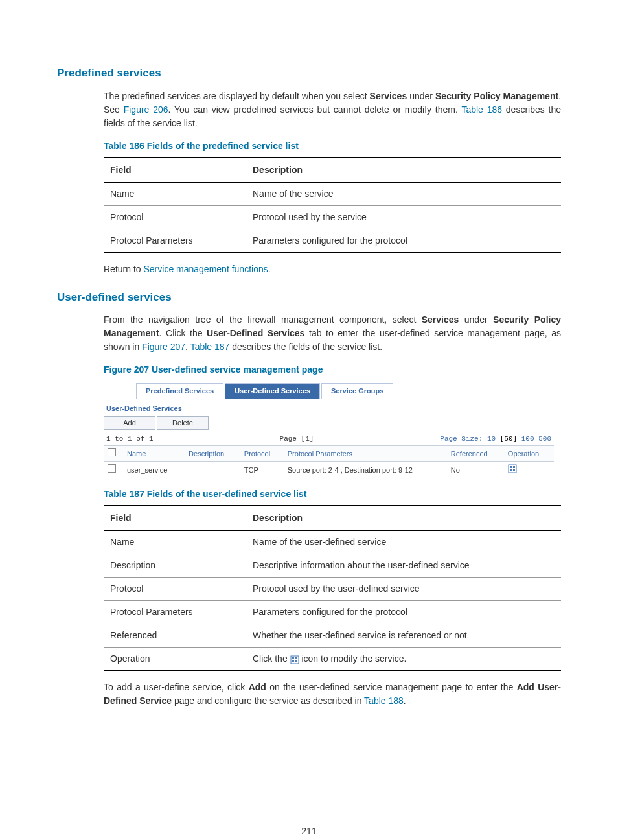  I want to click on table-row: Operation Click the icon to modify the s…, so click(332, 660).